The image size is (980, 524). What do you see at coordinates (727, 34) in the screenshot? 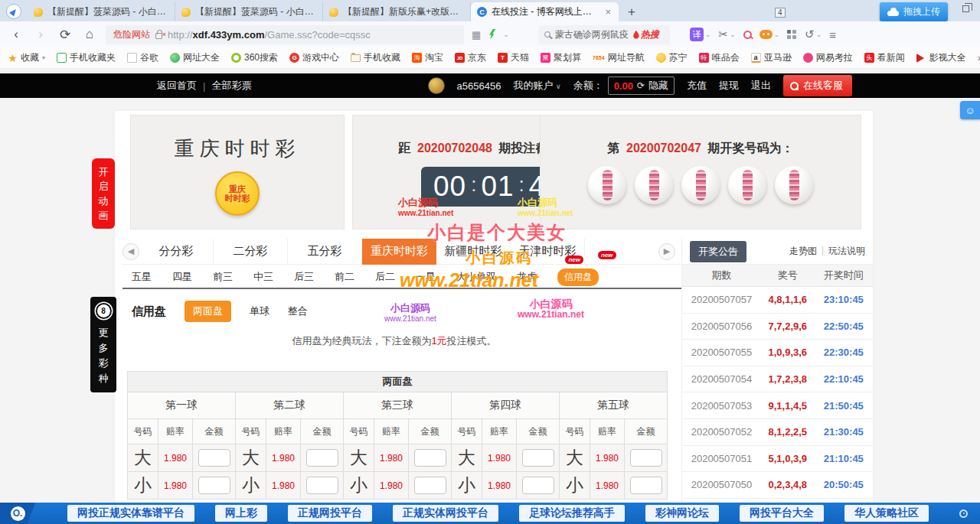
I see `screenshot-button: ✂⌄` at bounding box center [727, 34].